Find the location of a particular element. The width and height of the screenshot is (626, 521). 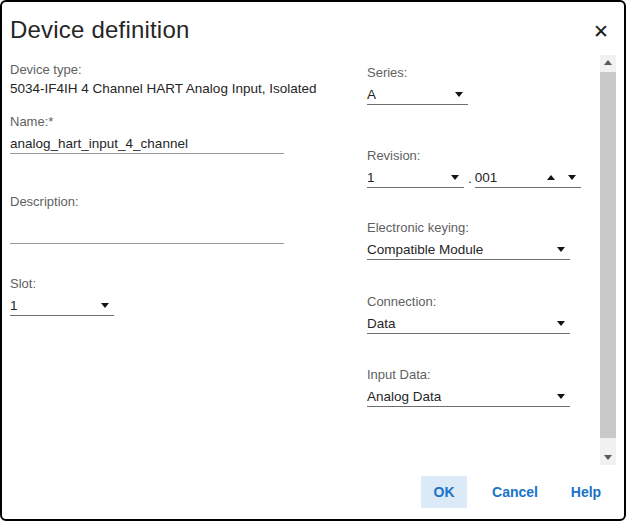

dialog-title: Device definition is located at coordinates (100, 30).